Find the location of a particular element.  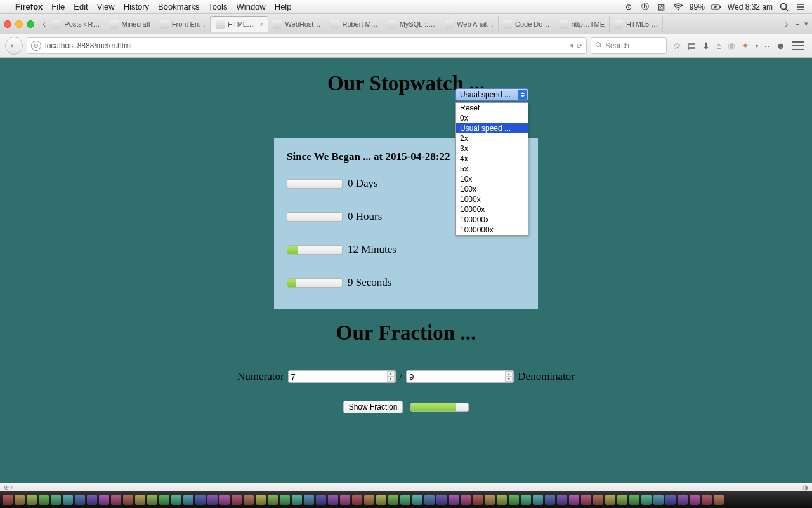

addon-button: ⊕ › is located at coordinates (8, 488).